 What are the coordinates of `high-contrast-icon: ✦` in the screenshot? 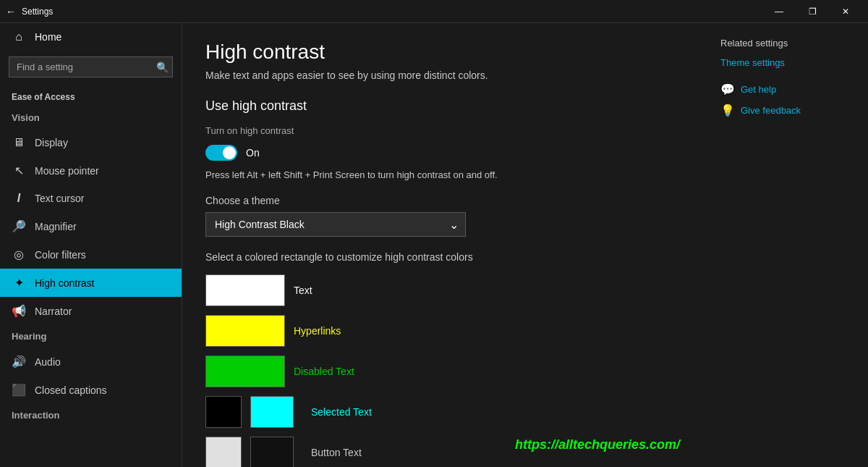 It's located at (19, 282).